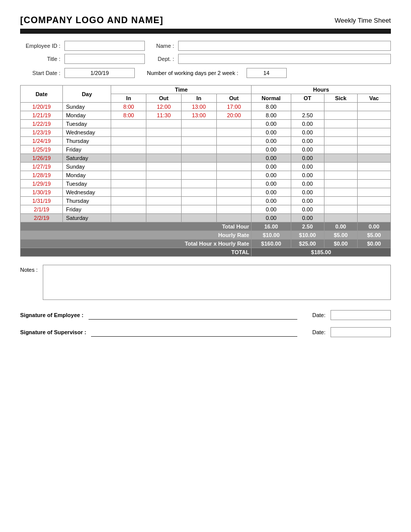 The height and width of the screenshot is (532, 411). What do you see at coordinates (205, 31) in the screenshot?
I see `header-bar` at bounding box center [205, 31].